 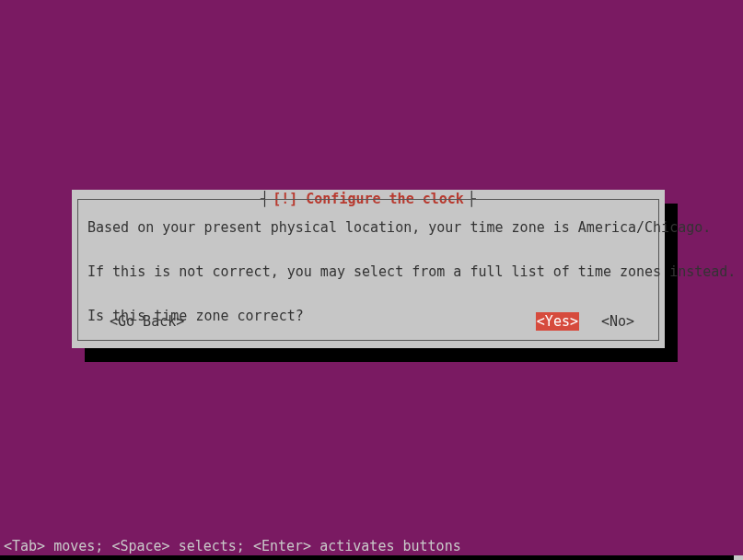 What do you see at coordinates (368, 272) in the screenshot?
I see `dialog-body: Based on your present physical location,…` at bounding box center [368, 272].